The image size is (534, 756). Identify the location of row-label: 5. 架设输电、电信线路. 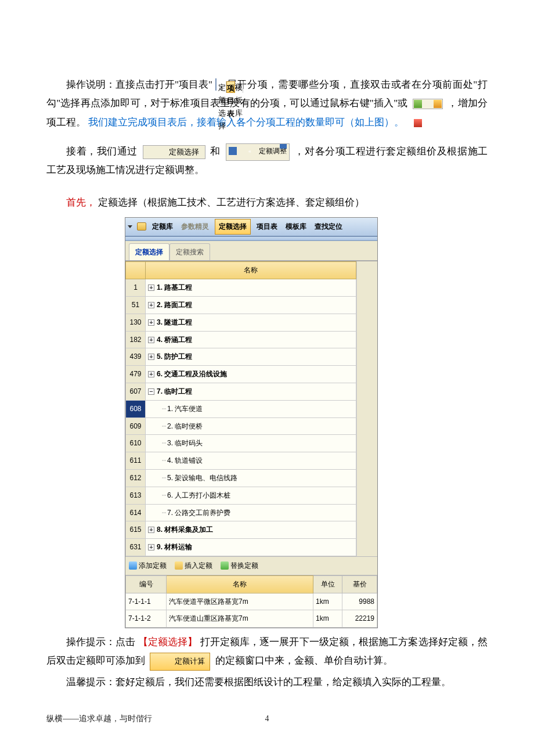
(251, 478).